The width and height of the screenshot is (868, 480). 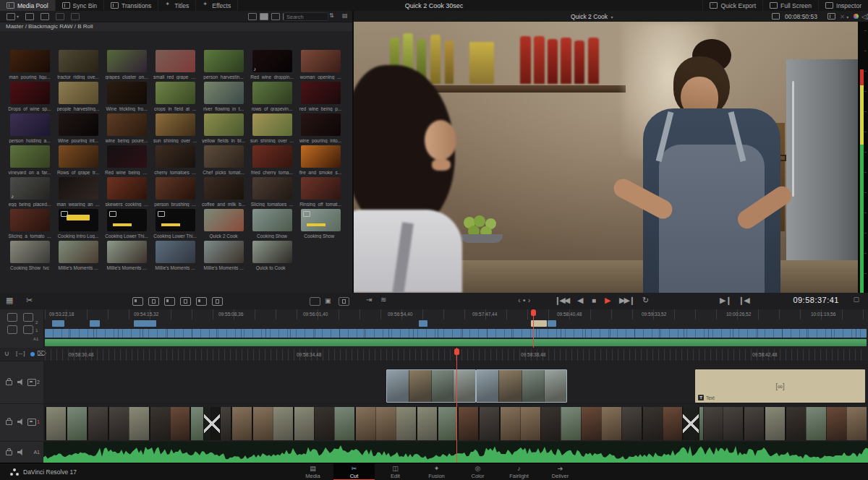 What do you see at coordinates (30, 160) in the screenshot?
I see `media-clip: vineyard_on_a_far...` at bounding box center [30, 160].